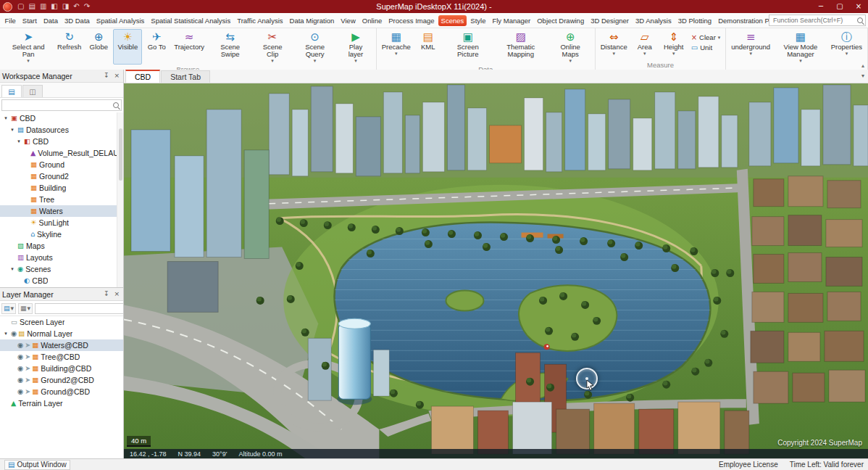  I want to click on precache-button: ▦ Precache ▾, so click(396, 46).